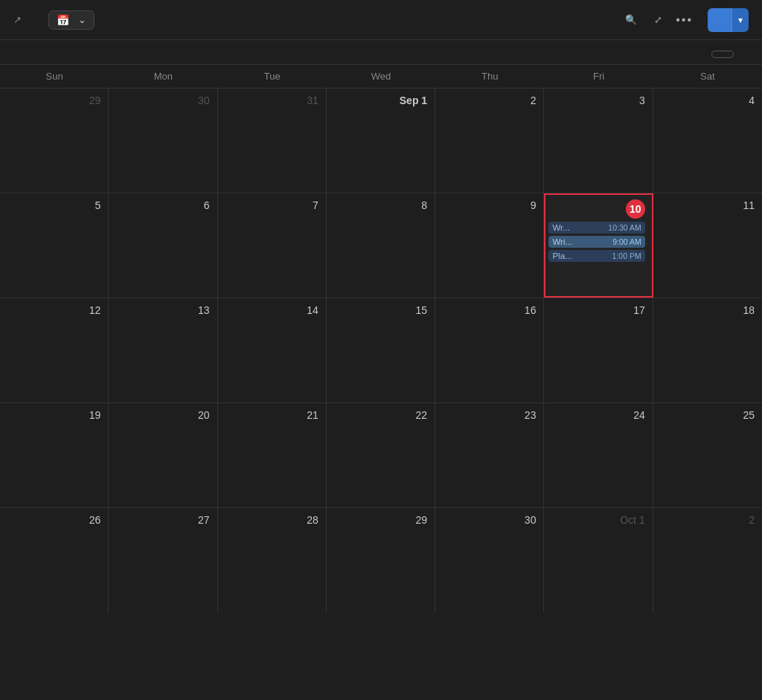 This screenshot has height=700, width=762. What do you see at coordinates (272, 245) in the screenshot?
I see `calendar-cell: 7` at bounding box center [272, 245].